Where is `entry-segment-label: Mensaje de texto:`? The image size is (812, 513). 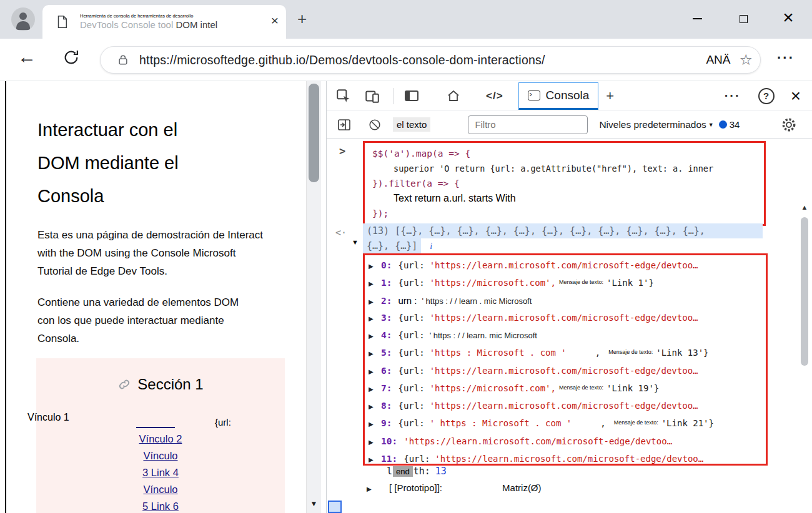 entry-segment-label: Mensaje de texto: is located at coordinates (581, 282).